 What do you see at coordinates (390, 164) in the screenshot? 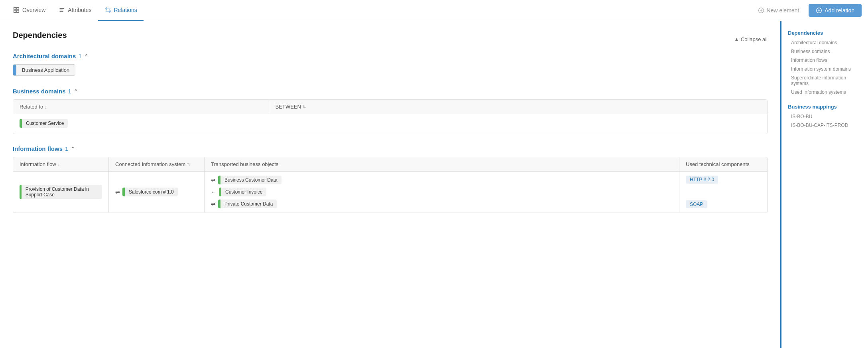
I see `if-table-header: Information flow ↓ Connected Information…` at bounding box center [390, 164].